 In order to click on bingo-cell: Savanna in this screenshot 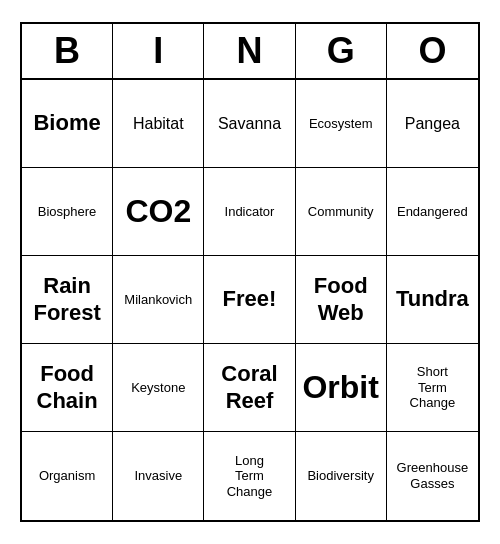, I will do `click(250, 124)`.